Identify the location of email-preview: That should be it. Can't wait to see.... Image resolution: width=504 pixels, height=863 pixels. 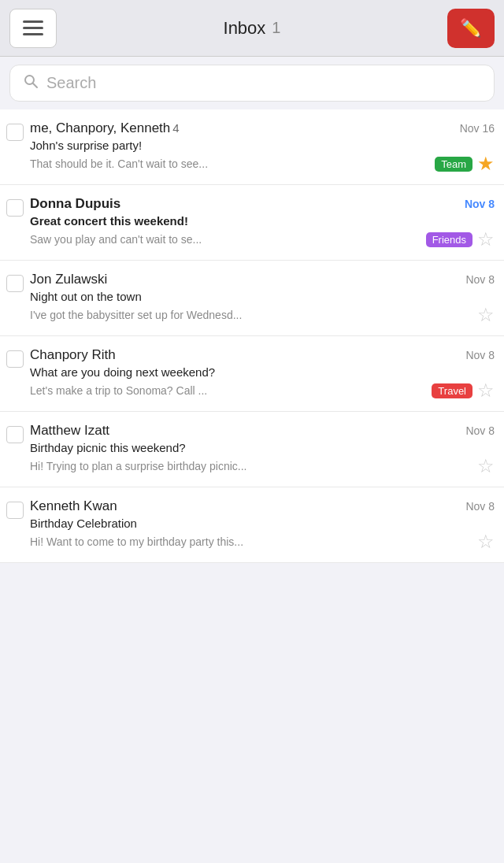
(230, 164).